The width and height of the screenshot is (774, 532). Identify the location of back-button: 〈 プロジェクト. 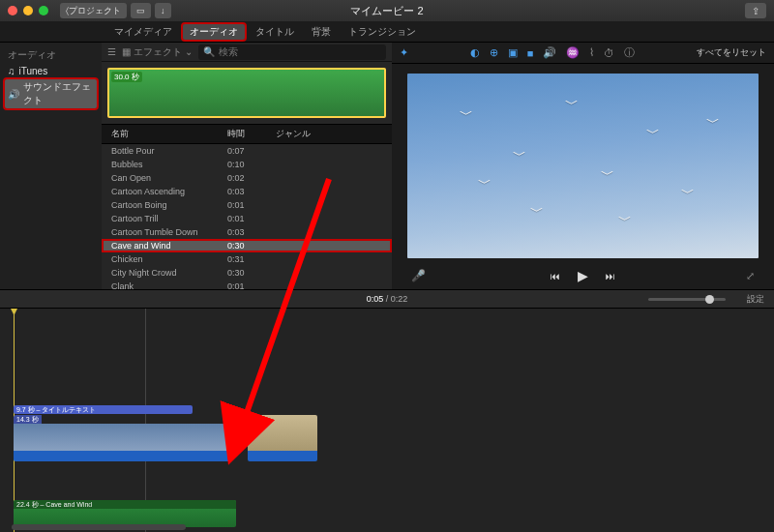
(93, 11).